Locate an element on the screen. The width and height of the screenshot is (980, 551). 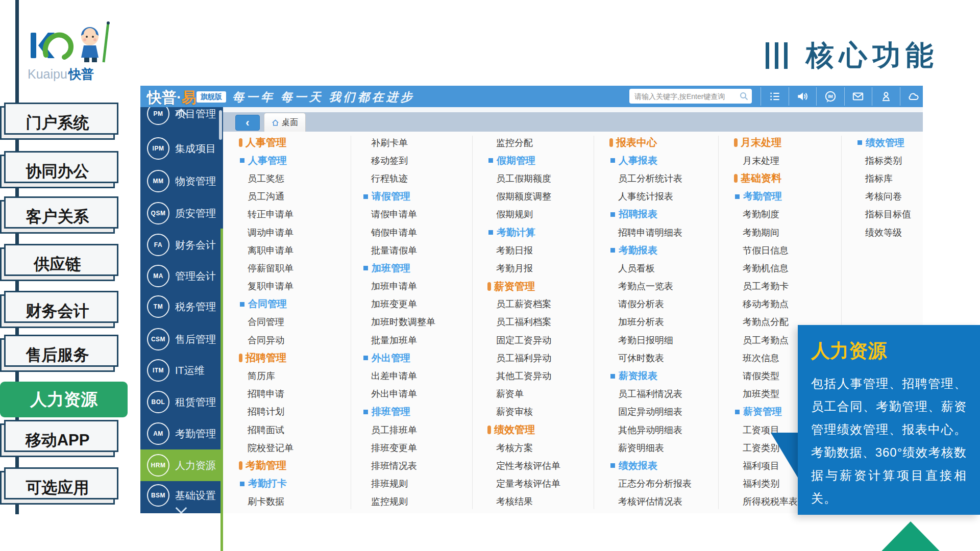
app-menu-item: BSM基础设置 is located at coordinates (182, 495).